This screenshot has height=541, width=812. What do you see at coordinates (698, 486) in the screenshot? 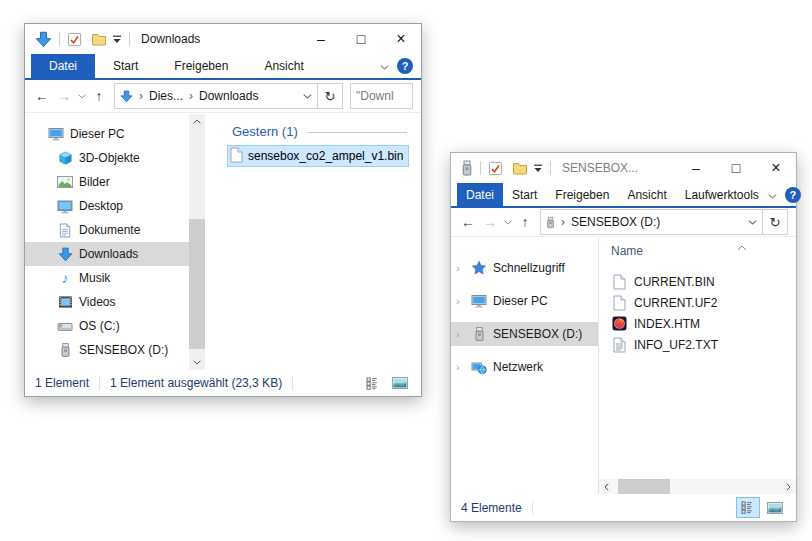
I see `scroll-track` at bounding box center [698, 486].